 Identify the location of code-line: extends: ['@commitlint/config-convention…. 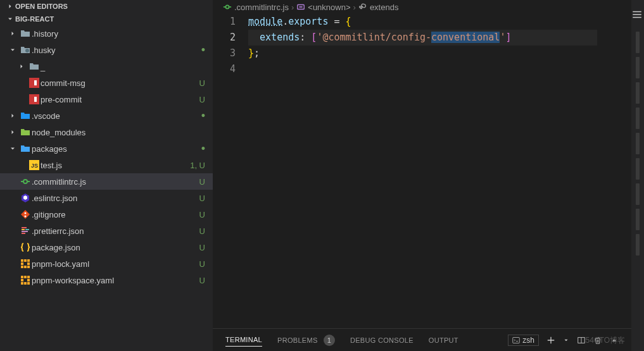
(423, 38).